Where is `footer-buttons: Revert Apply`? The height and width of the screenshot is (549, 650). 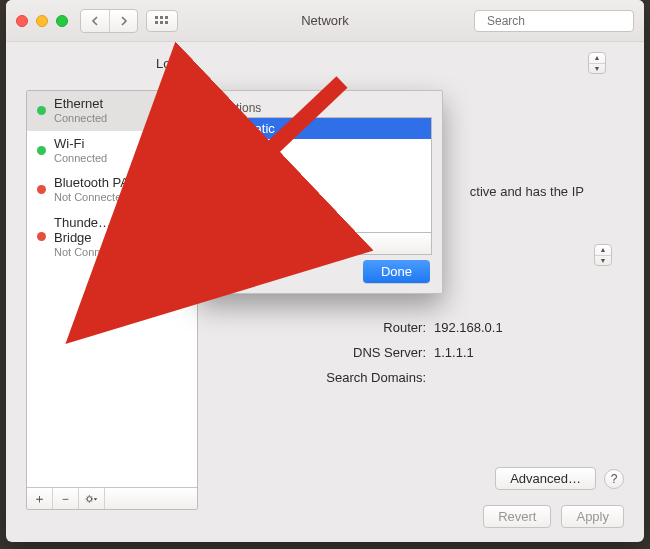
footer-buttons: Revert Apply is located at coordinates (554, 516).